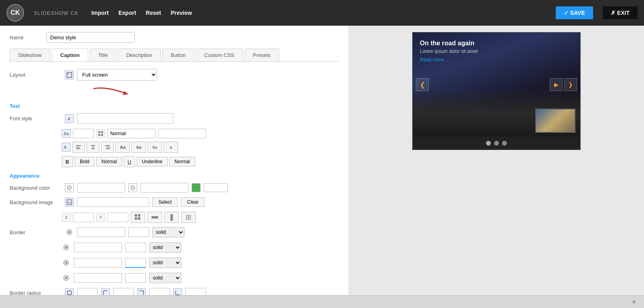 The height and width of the screenshot is (308, 644). What do you see at coordinates (56, 13) in the screenshot?
I see `app-name: SLIDESHOW CK` at bounding box center [56, 13].